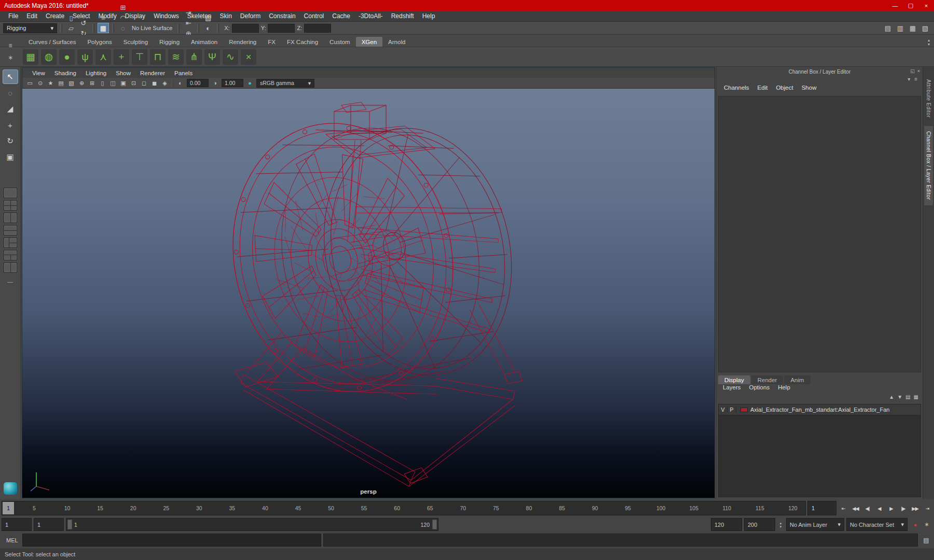 The image size is (934, 560). What do you see at coordinates (916, 399) in the screenshot?
I see `new-layer-from-selected-icon: ▦` at bounding box center [916, 399].